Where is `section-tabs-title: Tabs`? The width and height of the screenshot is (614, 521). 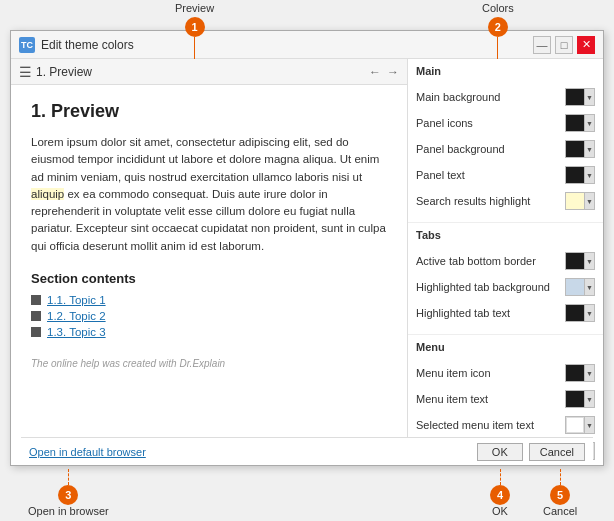 section-tabs-title: Tabs is located at coordinates (506, 236).